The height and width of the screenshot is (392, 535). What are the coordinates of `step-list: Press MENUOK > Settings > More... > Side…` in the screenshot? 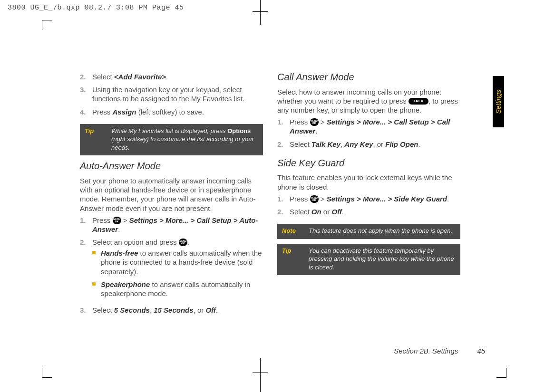 It's located at (369, 207).